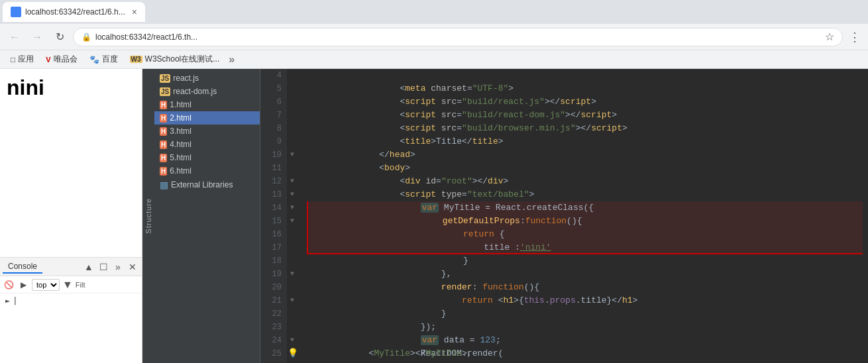  I want to click on ext-lib-icon: ▩, so click(164, 185).